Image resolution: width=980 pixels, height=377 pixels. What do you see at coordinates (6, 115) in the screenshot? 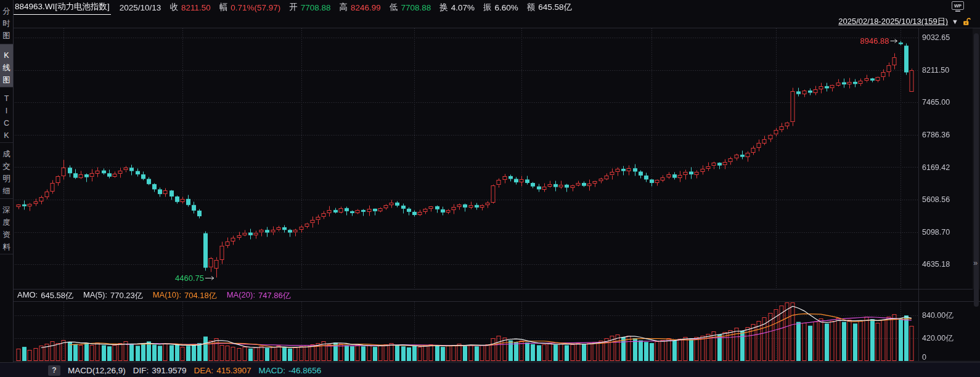
I see `sidebar-tab-tick: T I C K` at bounding box center [6, 115].